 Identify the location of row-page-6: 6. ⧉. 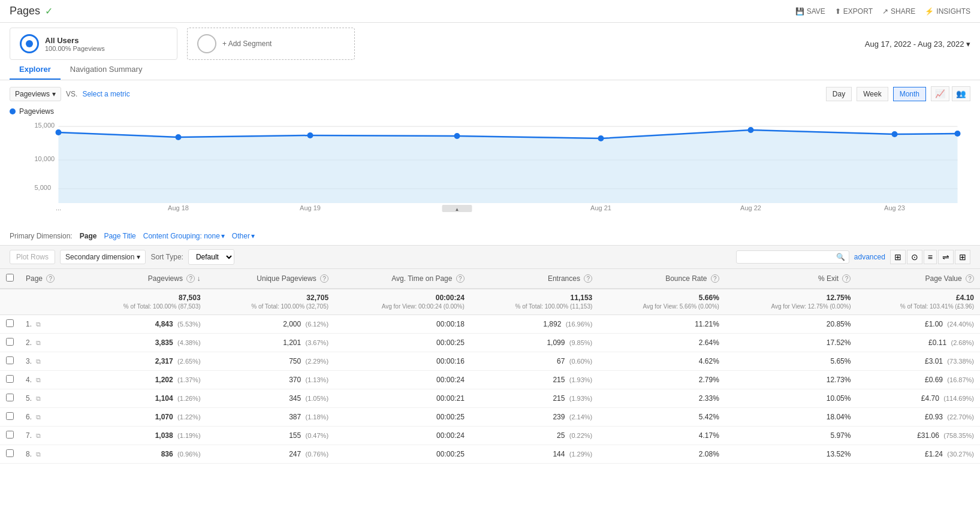
(49, 417).